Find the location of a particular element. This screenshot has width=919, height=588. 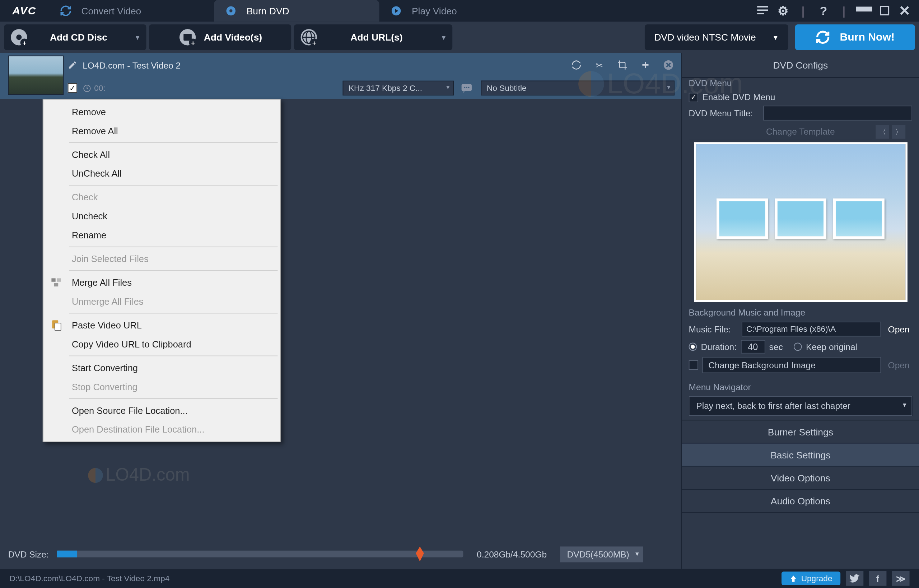

context-menu-item: Rename is located at coordinates (162, 235).